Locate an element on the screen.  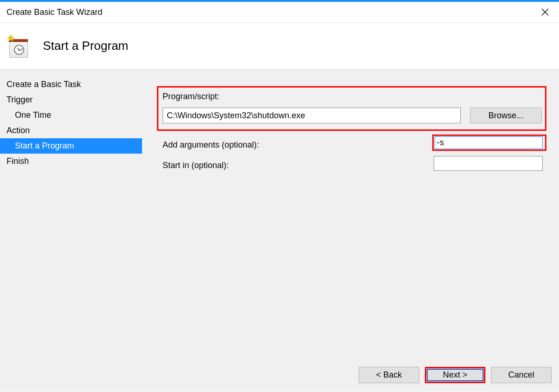
next-button: Next > is located at coordinates (455, 375).